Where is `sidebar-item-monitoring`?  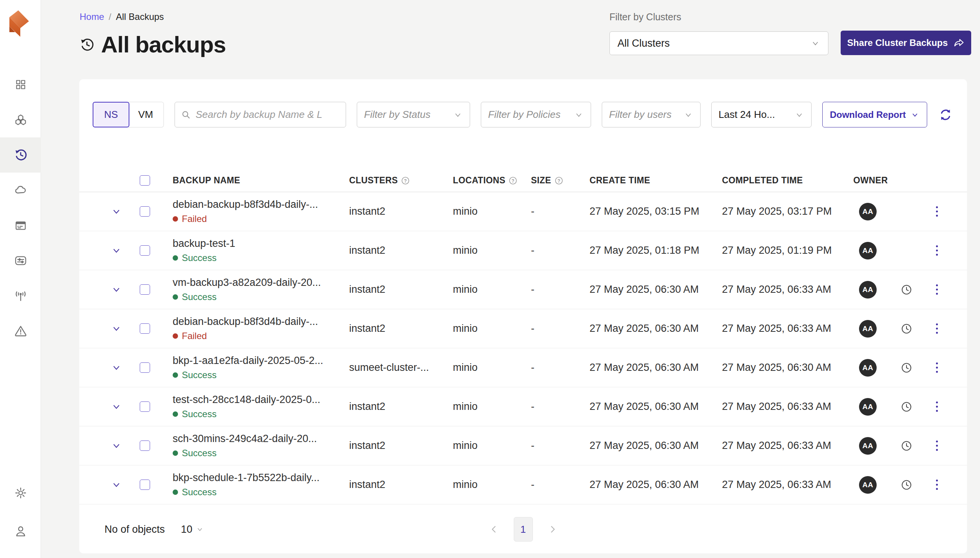
sidebar-item-monitoring is located at coordinates (21, 296).